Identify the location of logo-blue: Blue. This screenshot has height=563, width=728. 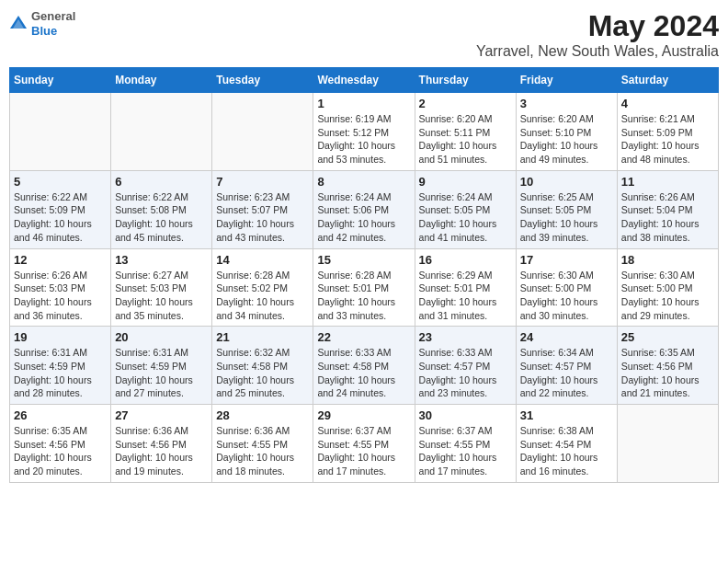
(53, 31).